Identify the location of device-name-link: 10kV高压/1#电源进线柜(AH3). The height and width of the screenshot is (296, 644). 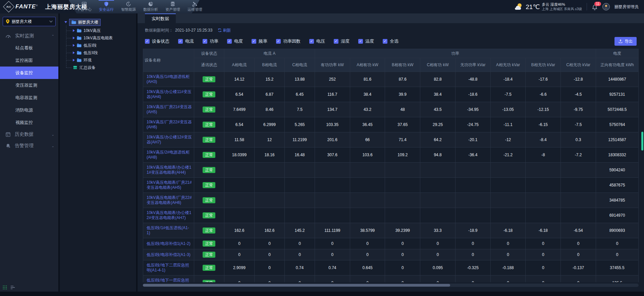
(169, 79).